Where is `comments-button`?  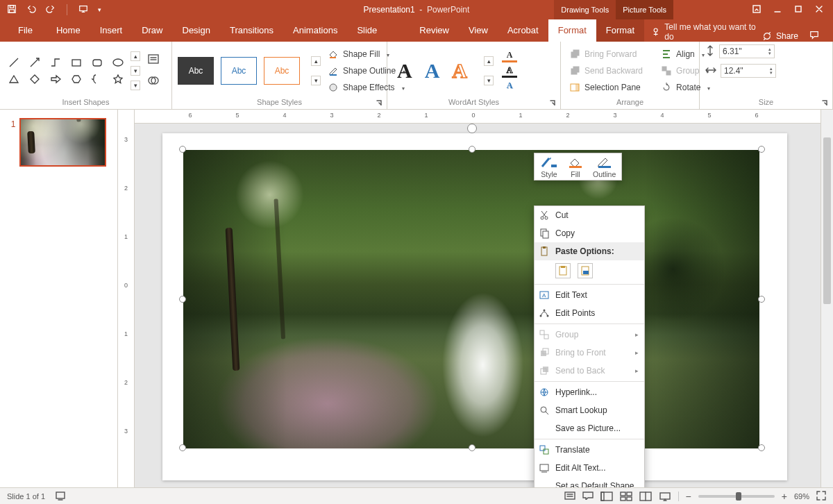
comments-button is located at coordinates (588, 496).